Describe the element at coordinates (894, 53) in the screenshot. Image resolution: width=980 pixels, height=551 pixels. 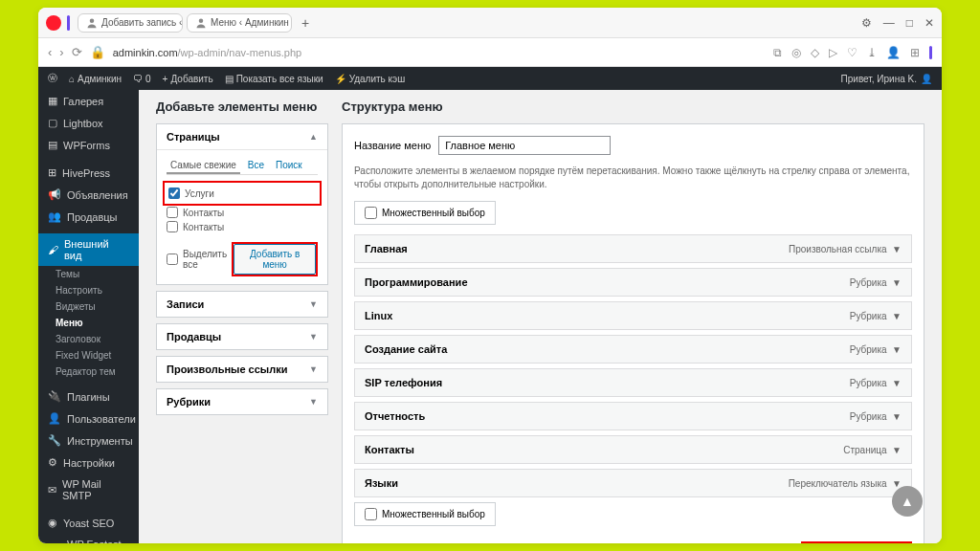
I see `toolbar-icon: 👤` at that location.